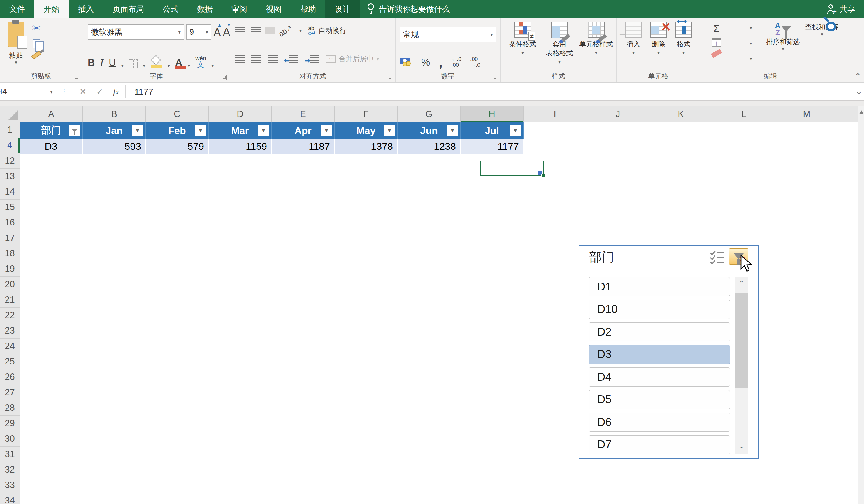 The width and height of the screenshot is (864, 504). What do you see at coordinates (717, 53) in the screenshot?
I see `clear-button` at bounding box center [717, 53].